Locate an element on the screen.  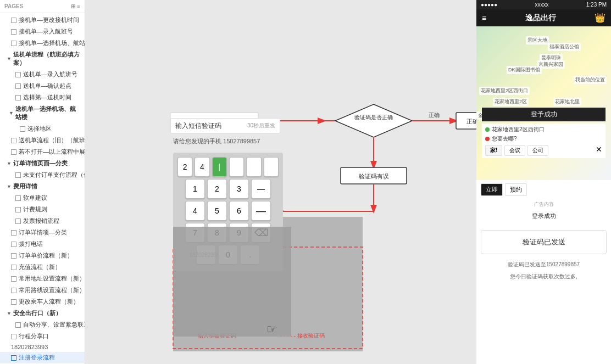
kb-row-1: 2 4 | is located at coordinates (228, 167).